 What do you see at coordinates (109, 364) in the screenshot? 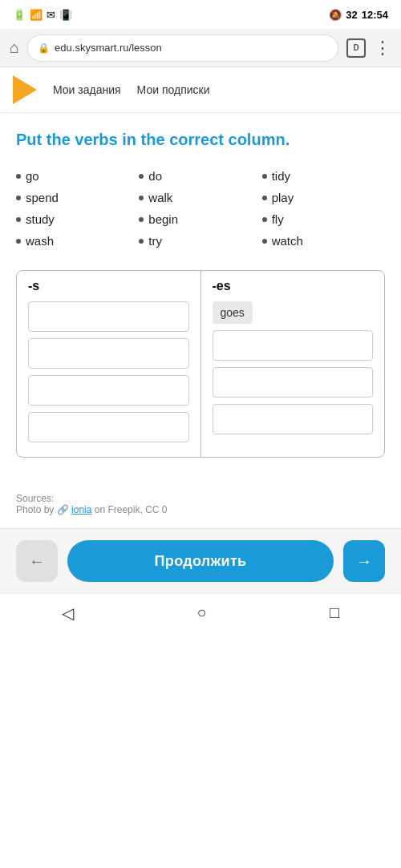
I see `col-s-header-cell: -s` at bounding box center [109, 364].